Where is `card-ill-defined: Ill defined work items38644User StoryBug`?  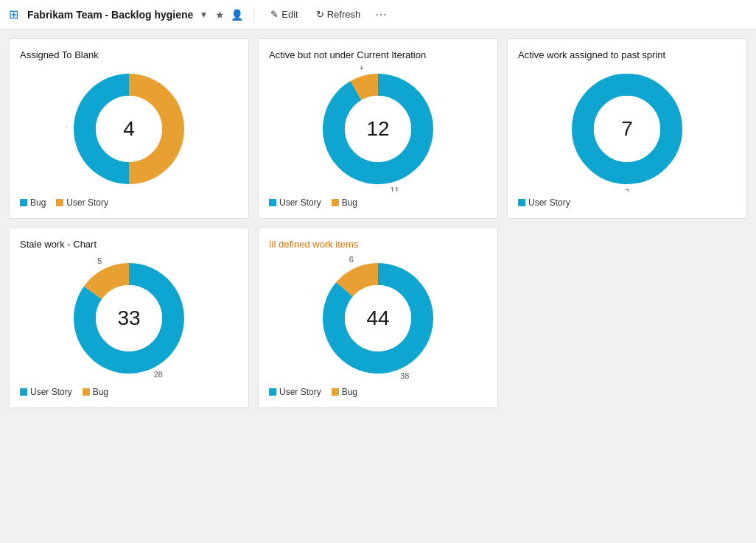 card-ill-defined: Ill defined work items38644User StoryBug is located at coordinates (378, 318).